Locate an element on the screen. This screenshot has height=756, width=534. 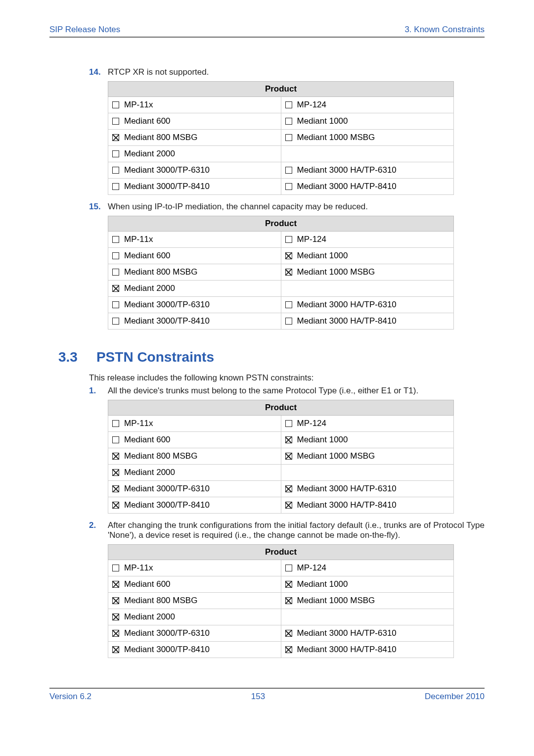
item-number: 14. is located at coordinates (98, 72).